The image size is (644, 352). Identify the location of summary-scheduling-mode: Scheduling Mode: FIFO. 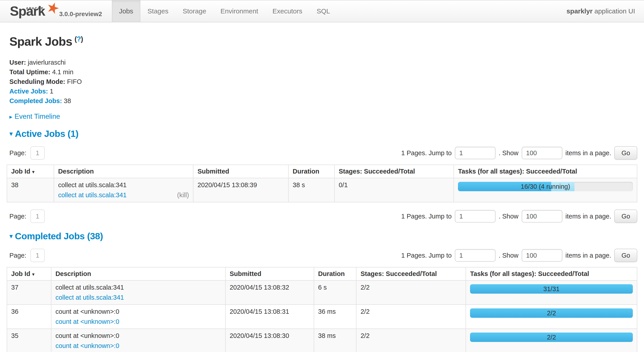
(324, 82).